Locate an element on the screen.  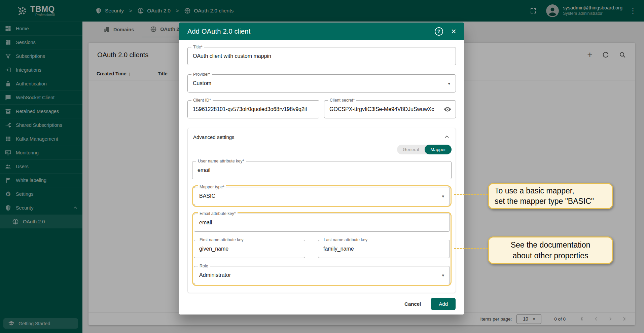
advanced-settings-title: Advanced settings is located at coordinates (214, 137).